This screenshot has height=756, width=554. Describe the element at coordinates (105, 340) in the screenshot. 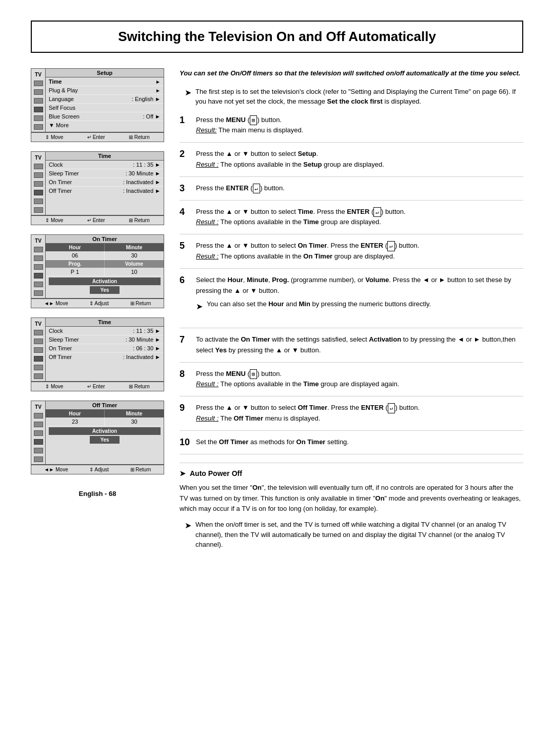

I see `b4-row-sleep: Sleep Timer : 30 Minute ►` at that location.